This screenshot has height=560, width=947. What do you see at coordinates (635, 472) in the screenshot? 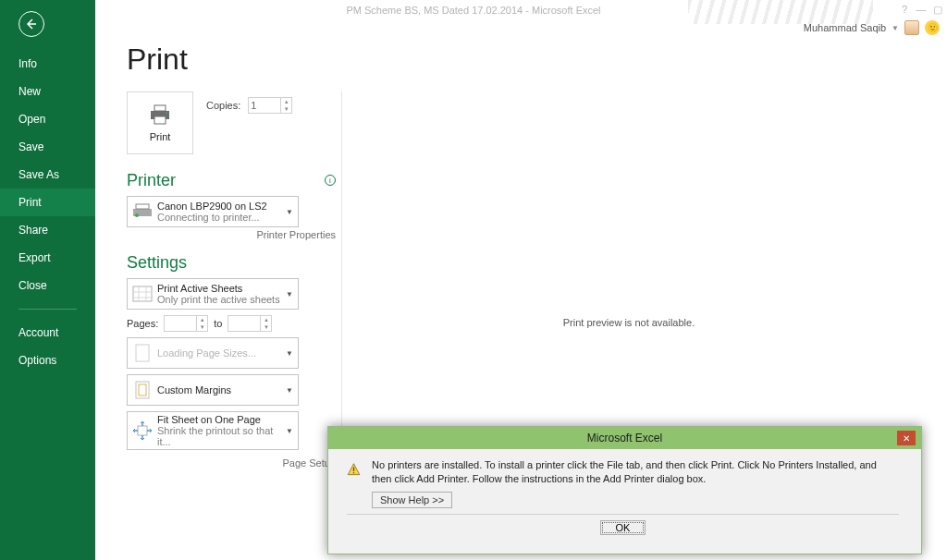
I see `dialog-body-text: No printers are installed. To install a …` at bounding box center [635, 472].